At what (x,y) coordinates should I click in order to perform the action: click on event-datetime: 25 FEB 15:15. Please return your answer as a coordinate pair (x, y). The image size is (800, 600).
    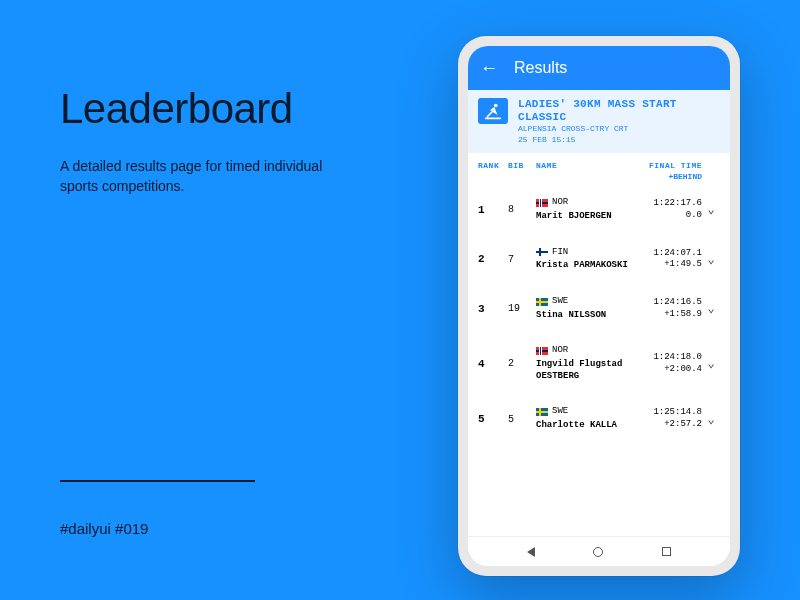
    Looking at the image, I should click on (619, 140).